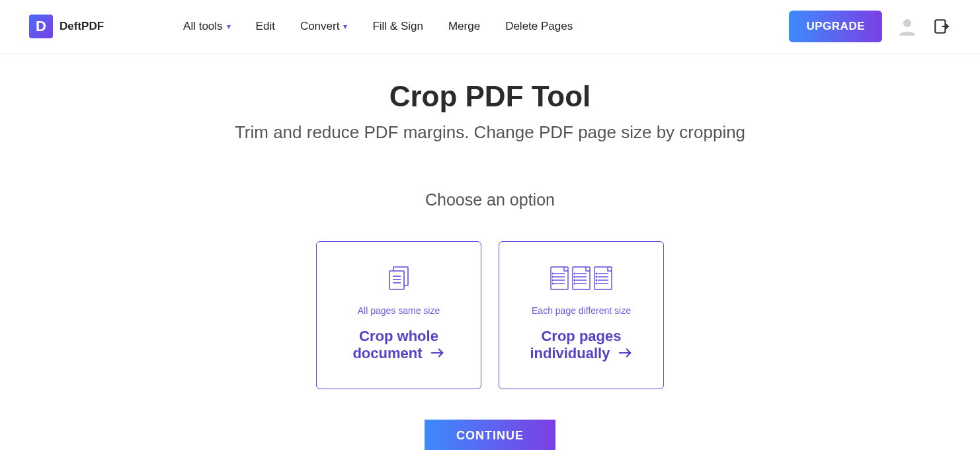  What do you see at coordinates (942, 26) in the screenshot?
I see `exit-icon` at bounding box center [942, 26].